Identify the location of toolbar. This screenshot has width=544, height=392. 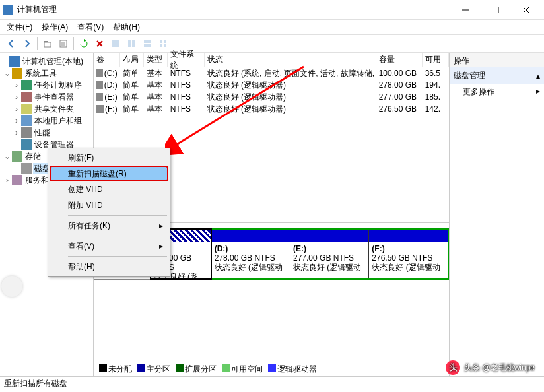
(272, 44).